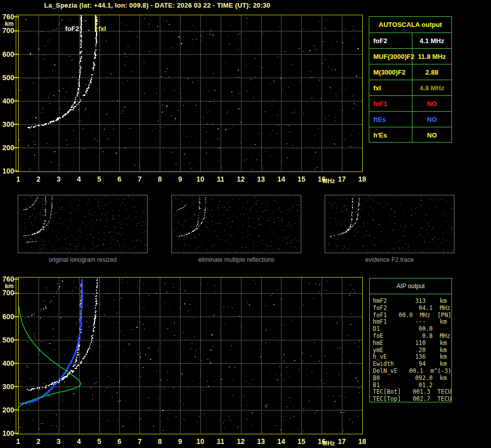 Image resolution: width=491 pixels, height=448 pixels. I want to click on row-value: 01.2, so click(423, 386).